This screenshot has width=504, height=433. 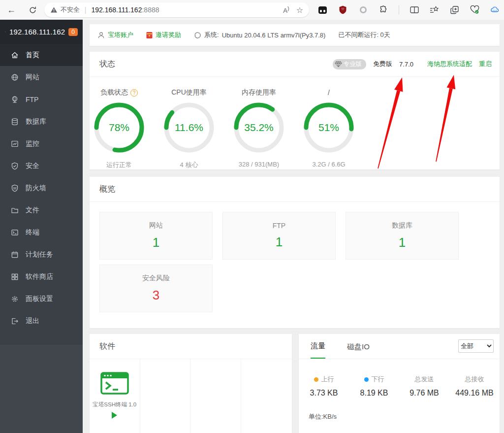 I want to click on gauge-memory: 内存使用率 35.2% 328 / 931(MB), so click(x=259, y=129).